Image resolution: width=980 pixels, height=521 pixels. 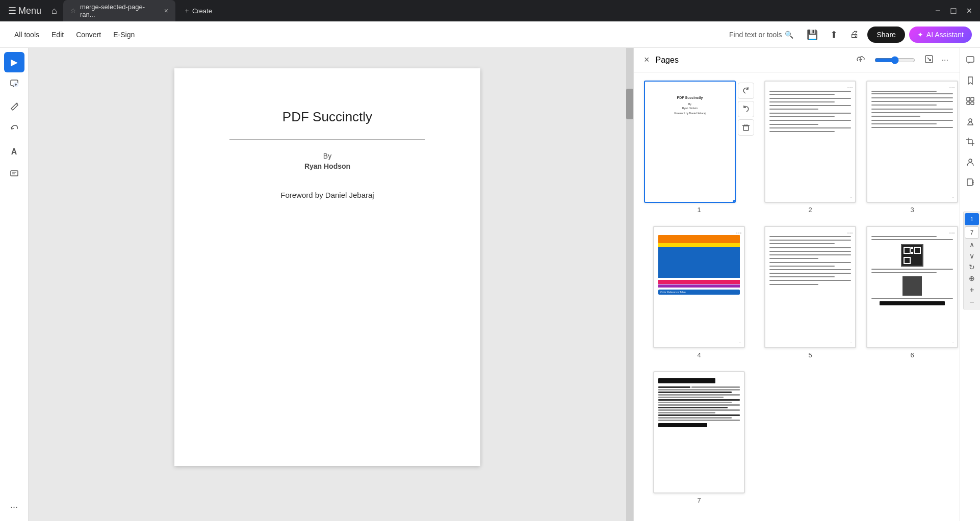 What do you see at coordinates (834, 35) in the screenshot?
I see `upload-icon-button: ⬆` at bounding box center [834, 35].